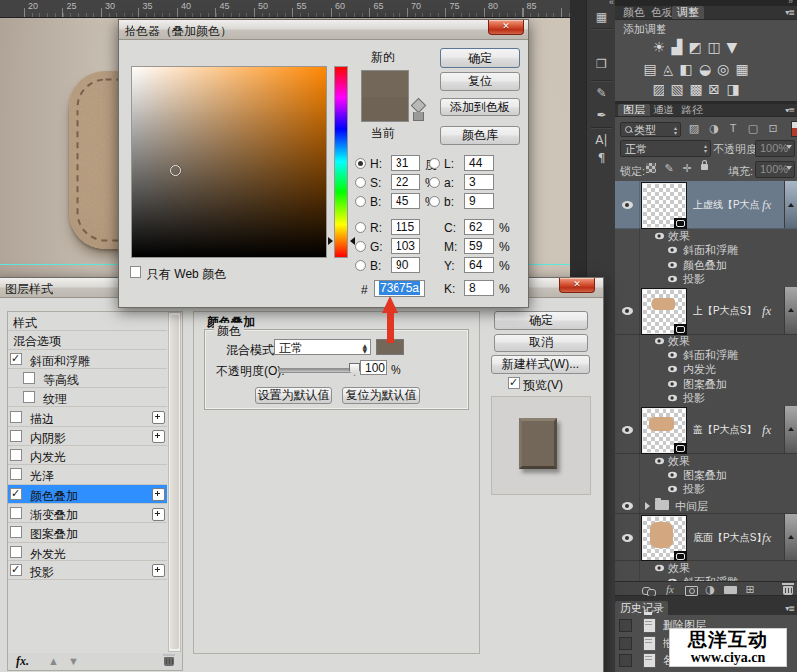 This screenshot has height=672, width=797. I want to click on tab-路径: 路径, so click(692, 110).